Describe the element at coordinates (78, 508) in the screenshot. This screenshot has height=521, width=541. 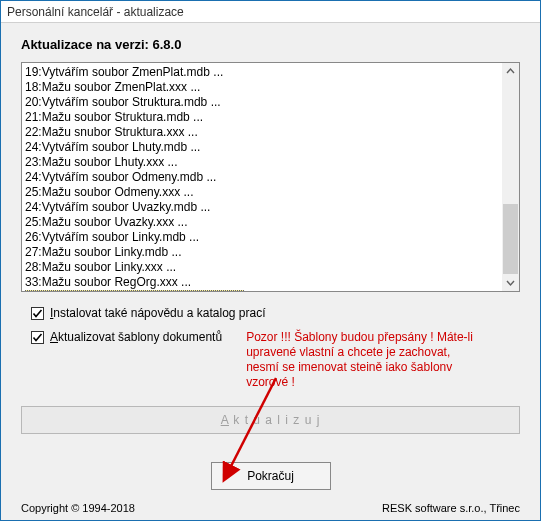
I see `copyright-text: Copyright © 1994-2018` at that location.